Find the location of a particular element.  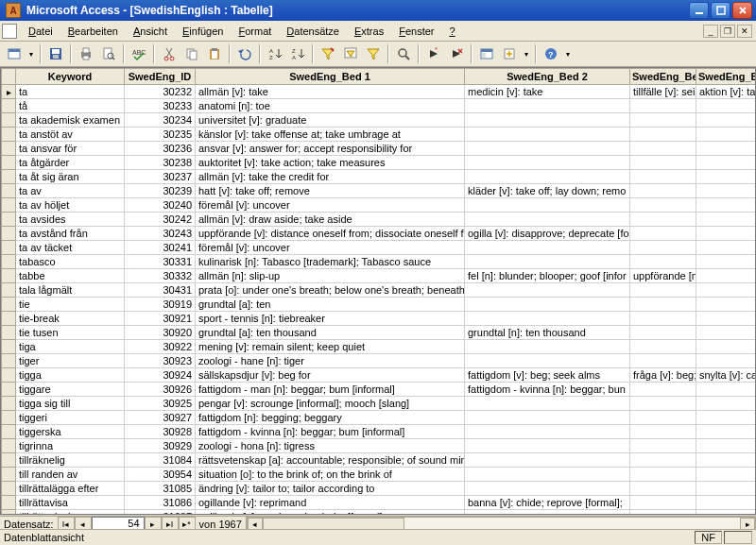

maximize-button is located at coordinates (720, 10).